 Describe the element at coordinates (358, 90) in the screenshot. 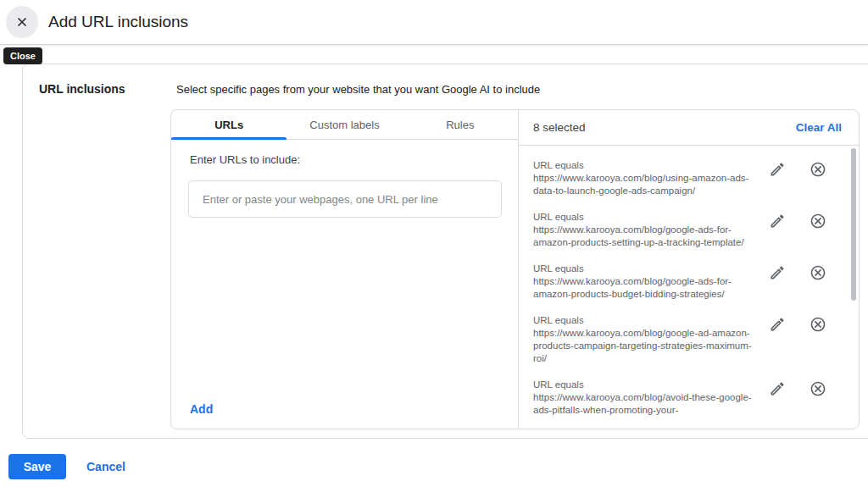

I see `section-description: Select specific pages from your website …` at that location.